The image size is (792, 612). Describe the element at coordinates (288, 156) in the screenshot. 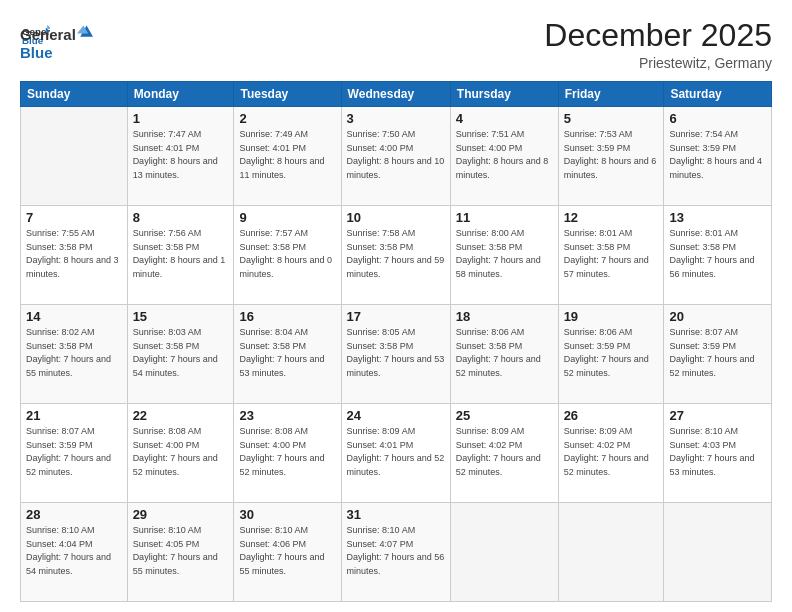

I see `calendar-cell: 2Sunrise: 7:49 AM Sunset: 4:01 PM Daylig…` at that location.